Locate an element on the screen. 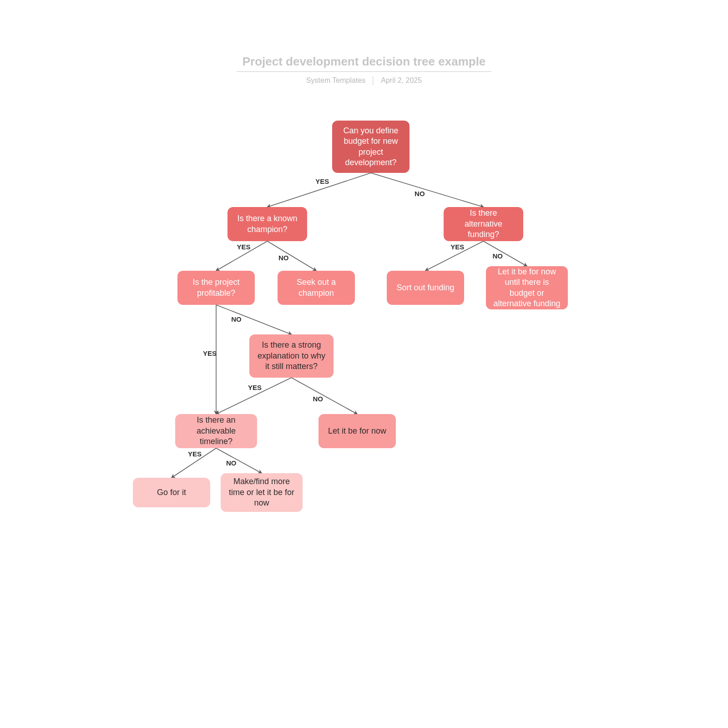  node-altfund: Is there alternative funding? is located at coordinates (483, 224).